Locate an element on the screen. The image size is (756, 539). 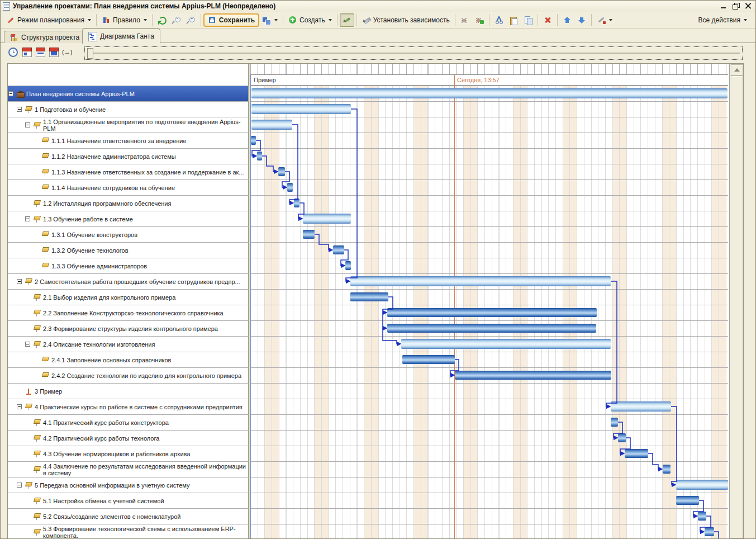
break-dependency-confirm-button is located at coordinates (479, 20).